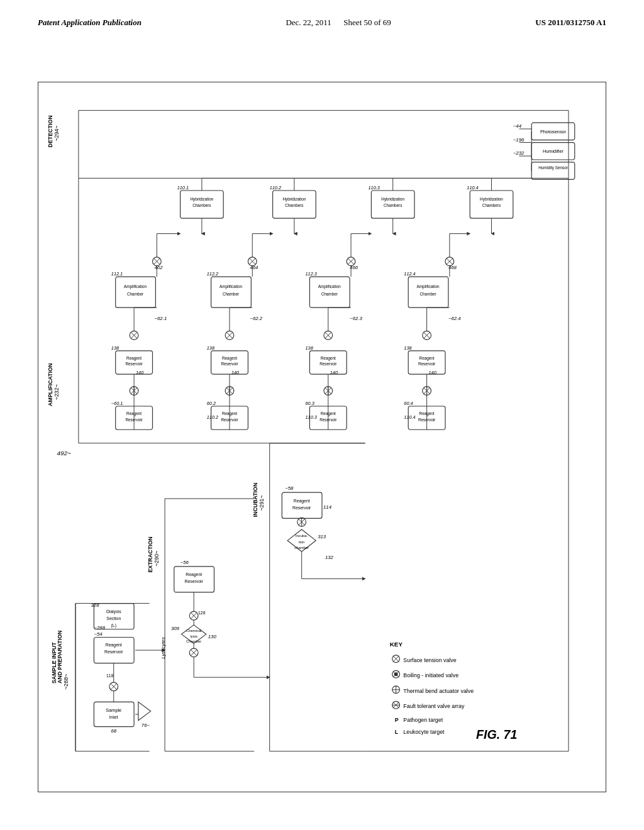  What do you see at coordinates (423, 720) in the screenshot?
I see `svg-text: Pathogen target` at bounding box center [423, 720].